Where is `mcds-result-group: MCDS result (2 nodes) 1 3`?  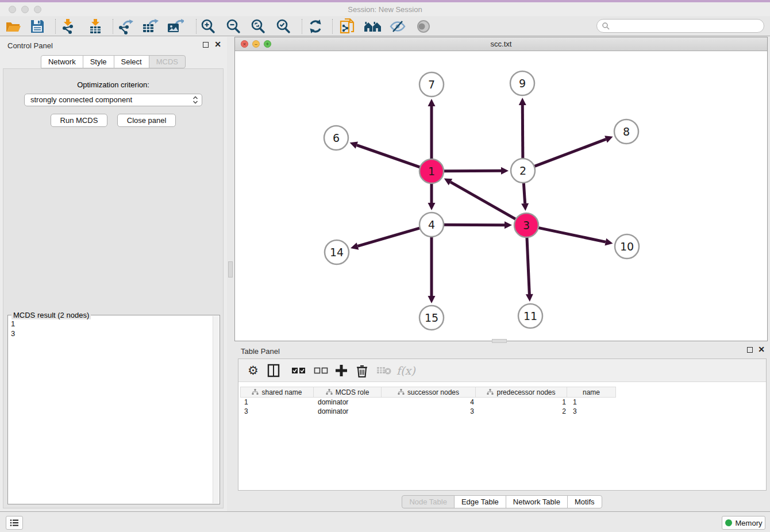
mcds-result-group: MCDS result (2 nodes) 1 3 is located at coordinates (114, 410).